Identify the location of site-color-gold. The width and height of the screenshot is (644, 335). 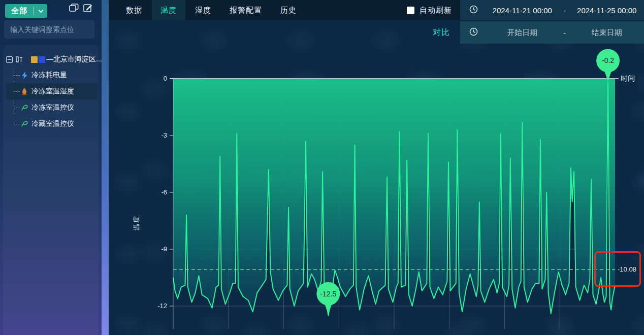
(35, 60).